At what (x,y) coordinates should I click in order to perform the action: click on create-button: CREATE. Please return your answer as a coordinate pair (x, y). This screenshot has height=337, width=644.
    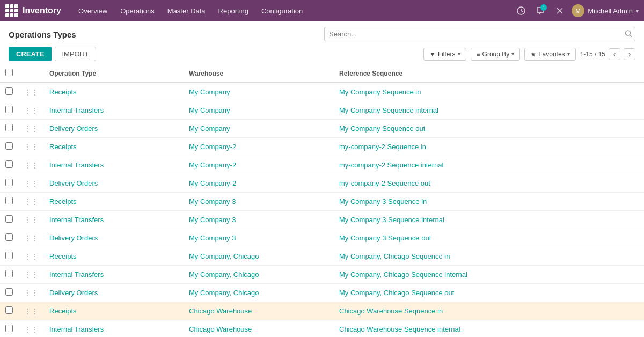
    Looking at the image, I should click on (30, 54).